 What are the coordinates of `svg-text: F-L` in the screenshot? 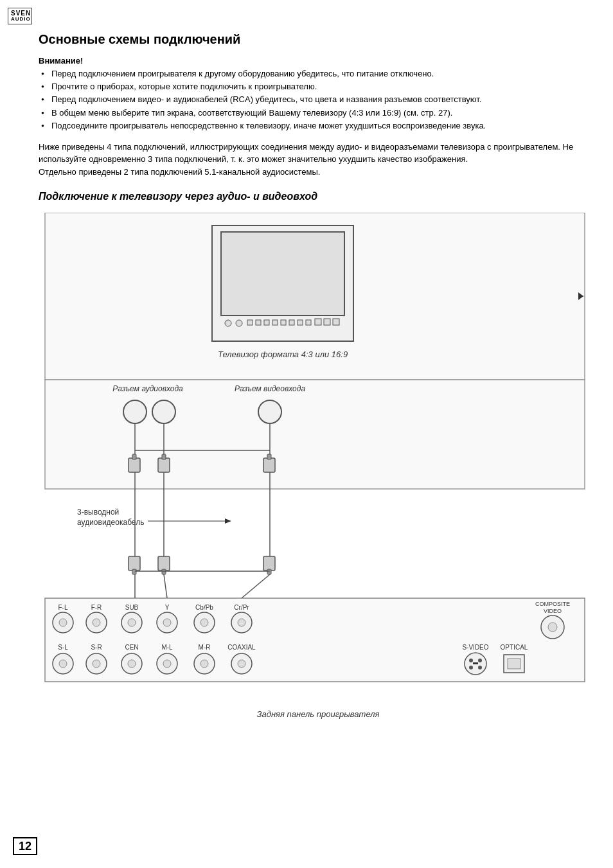 It's located at (63, 608).